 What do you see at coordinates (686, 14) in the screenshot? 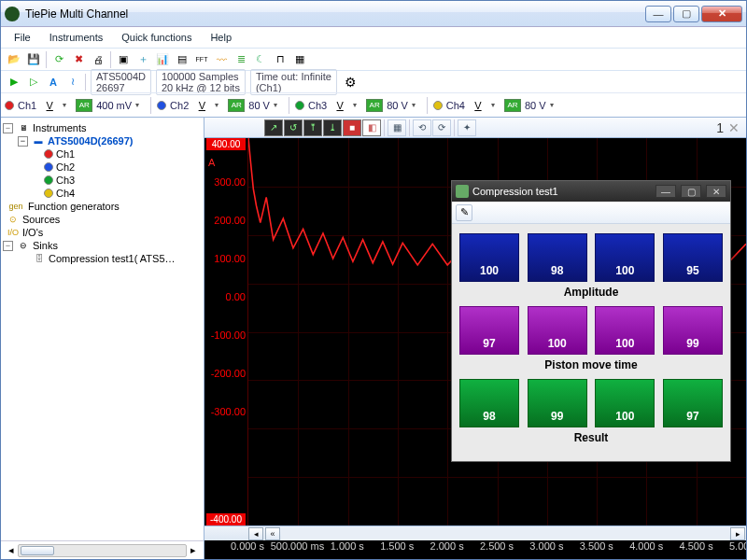
I see `maximize-button: ▢` at bounding box center [686, 14].